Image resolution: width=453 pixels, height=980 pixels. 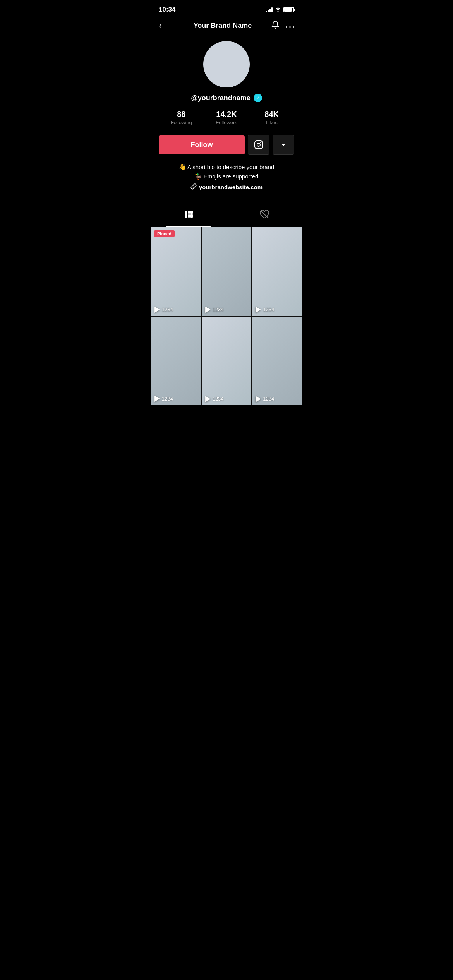 I want to click on nav-actions, so click(x=283, y=26).